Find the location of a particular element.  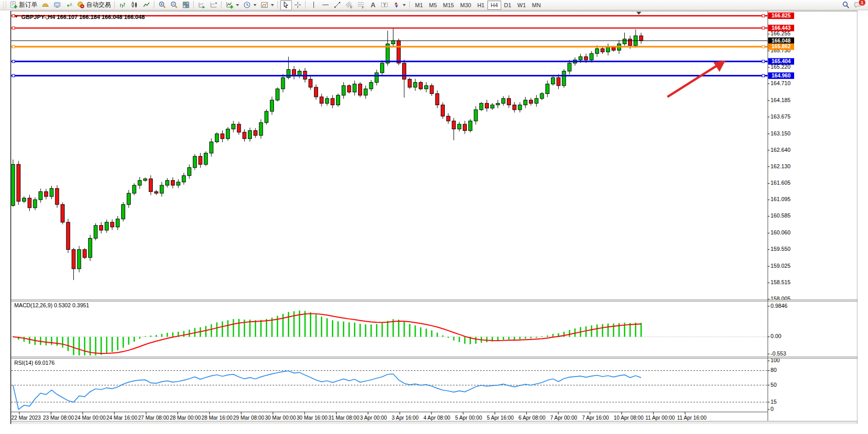

market-watch-button is located at coordinates (45, 5).